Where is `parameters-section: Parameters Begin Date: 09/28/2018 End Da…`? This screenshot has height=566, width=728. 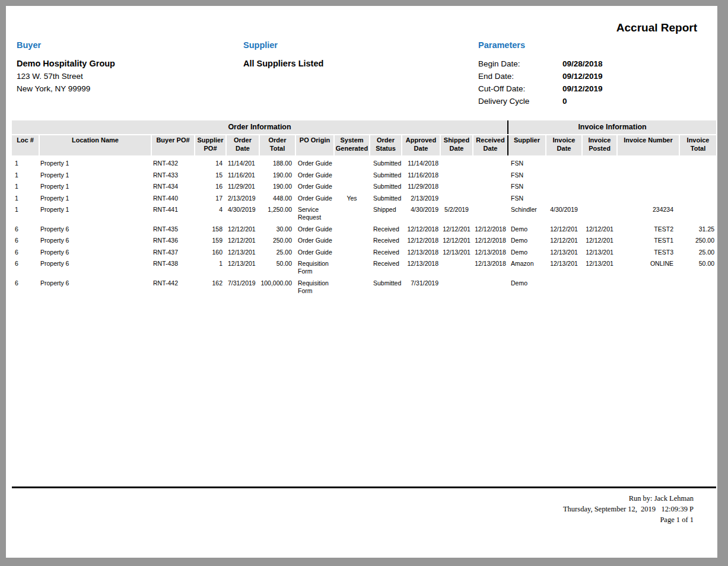 parameters-section: Parameters Begin Date: 09/28/2018 End Da… is located at coordinates (541, 74).